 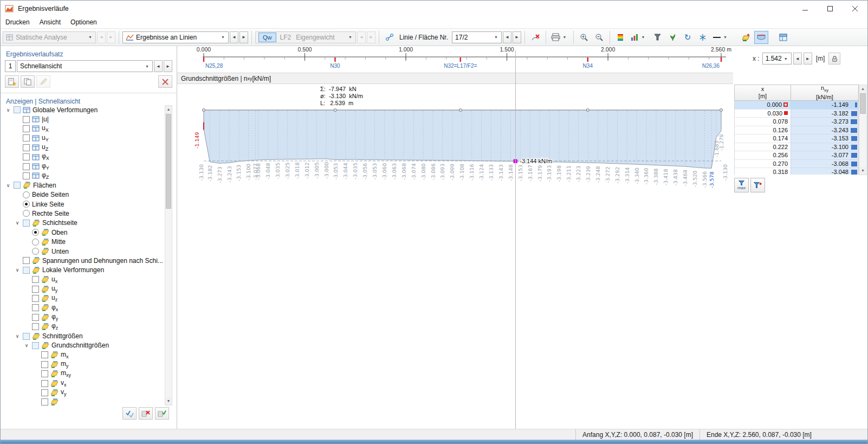 What do you see at coordinates (28, 81) in the screenshot?
I see `copy-set-button` at bounding box center [28, 81].